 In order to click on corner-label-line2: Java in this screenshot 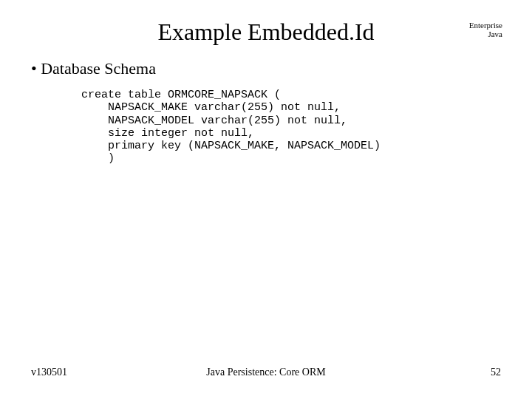, I will do `click(495, 34)`.